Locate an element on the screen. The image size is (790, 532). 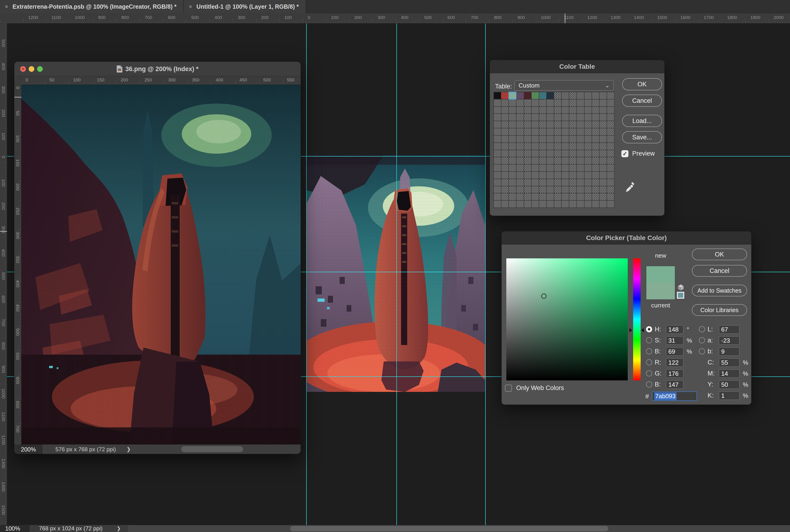
hue-slider is located at coordinates (637, 320).